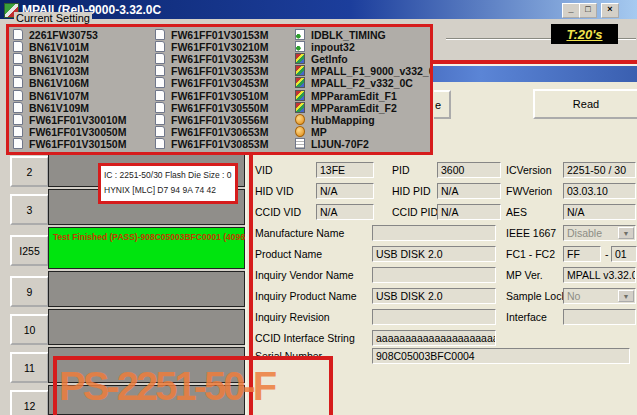  What do you see at coordinates (340, 144) in the screenshot?
I see `file-item-label: LIJUN-70F2` at bounding box center [340, 144].